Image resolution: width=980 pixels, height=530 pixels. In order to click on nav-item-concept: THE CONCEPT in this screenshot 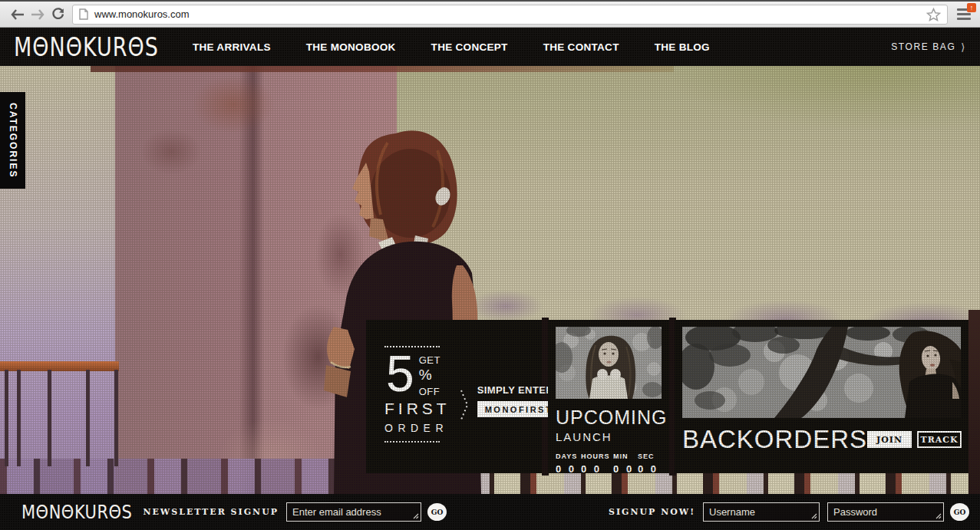, I will do `click(470, 48)`.